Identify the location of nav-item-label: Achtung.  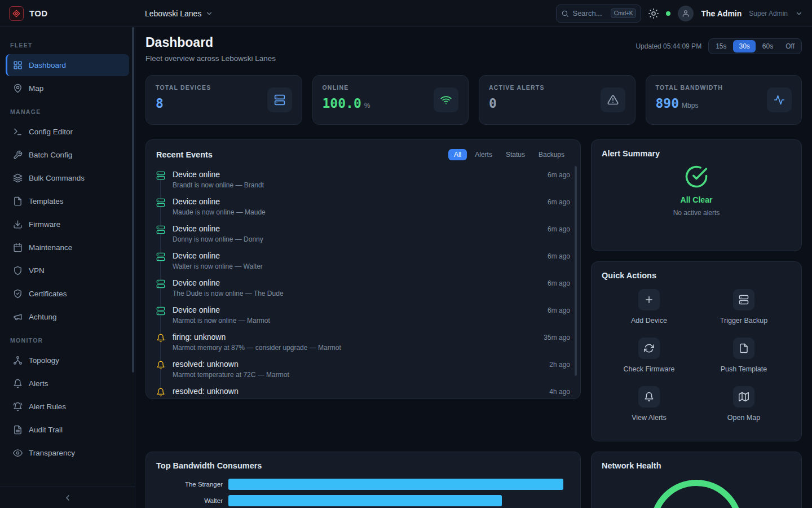
(43, 317).